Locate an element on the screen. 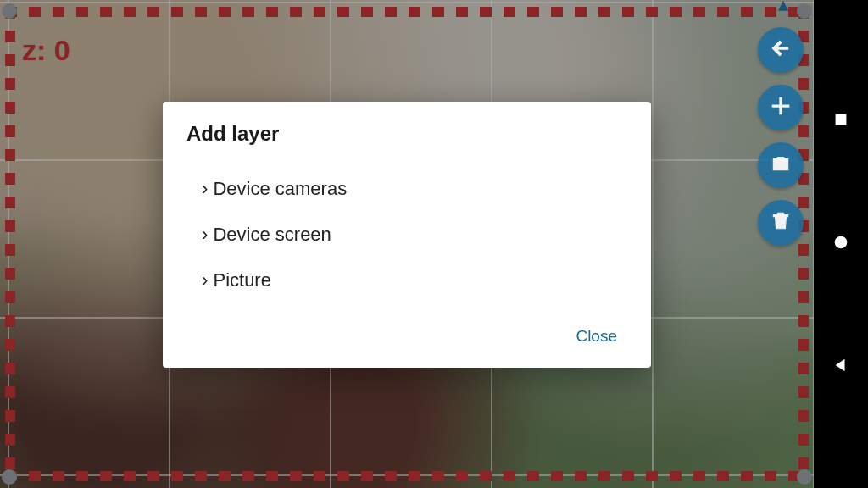 Image resolution: width=868 pixels, height=488 pixels. option-device-cameras: Device cameras is located at coordinates (415, 189).